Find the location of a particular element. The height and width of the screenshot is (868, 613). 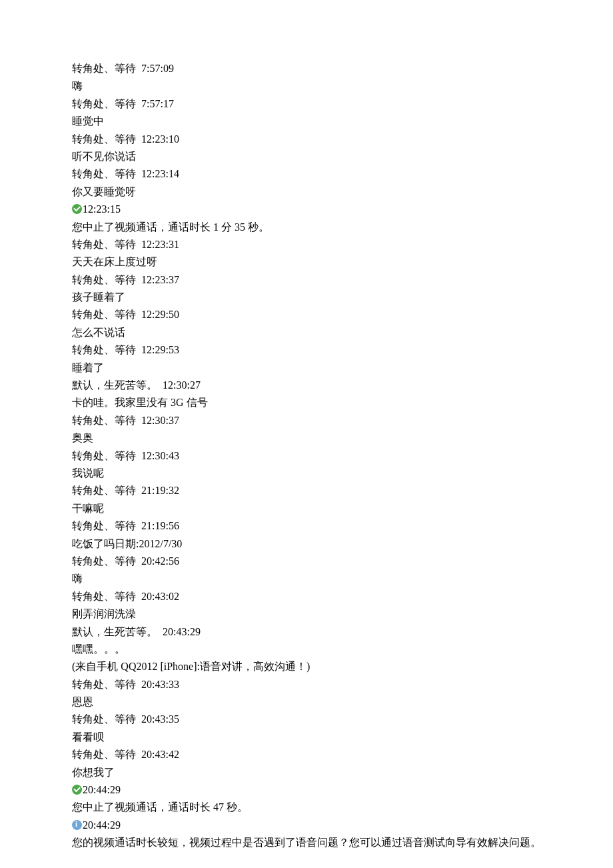

message-time: 12:23:37 is located at coordinates (160, 280).